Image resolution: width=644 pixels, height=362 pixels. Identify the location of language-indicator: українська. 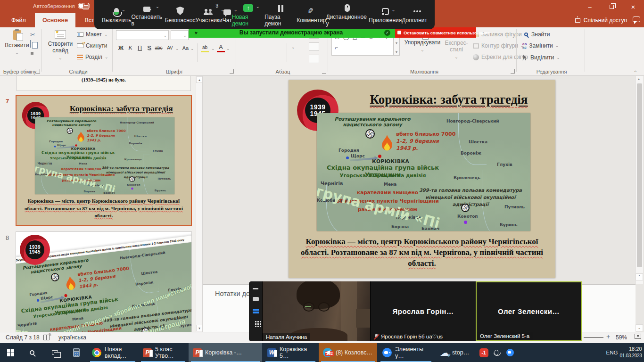
(73, 337).